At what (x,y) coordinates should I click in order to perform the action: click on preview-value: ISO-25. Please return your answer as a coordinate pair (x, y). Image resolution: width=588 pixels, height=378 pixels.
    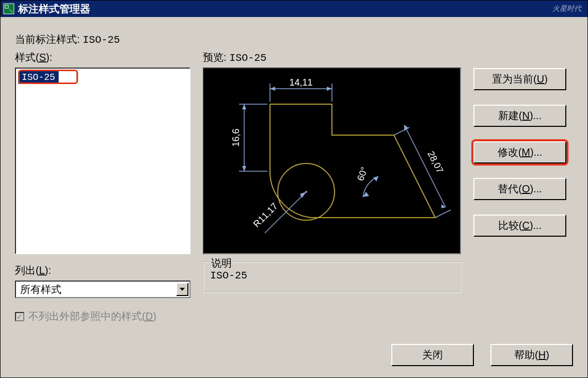
    Looking at the image, I should click on (248, 58).